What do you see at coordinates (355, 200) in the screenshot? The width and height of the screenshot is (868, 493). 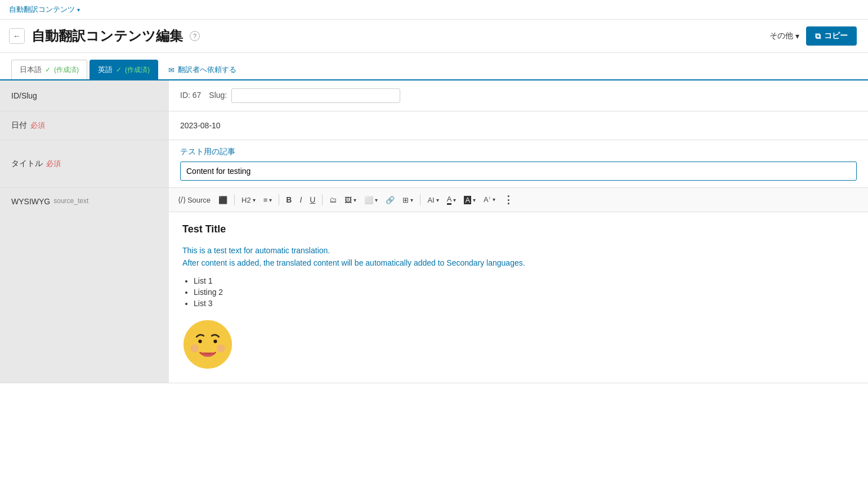 I see `image-chevron-icon: ▾` at bounding box center [355, 200].